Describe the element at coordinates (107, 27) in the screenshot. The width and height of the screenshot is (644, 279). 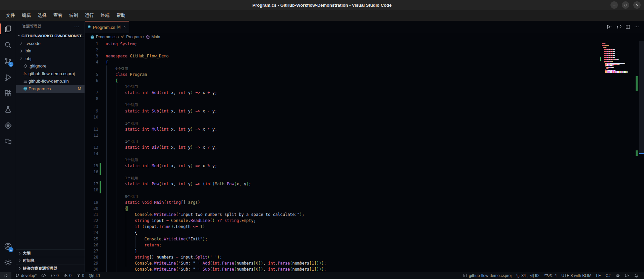
I see `tab-program-cs: C# Program.cs M` at that location.